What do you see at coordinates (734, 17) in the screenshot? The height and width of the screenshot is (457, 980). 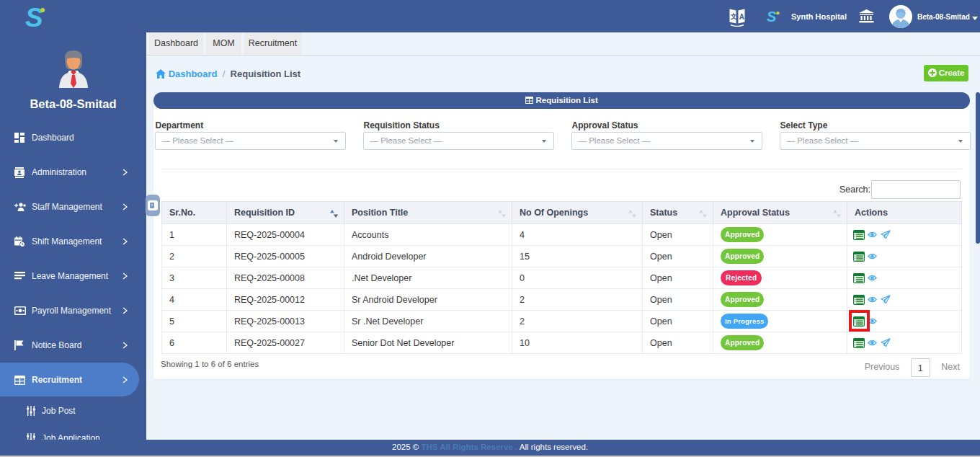 I see `svg-text: 文` at bounding box center [734, 17].